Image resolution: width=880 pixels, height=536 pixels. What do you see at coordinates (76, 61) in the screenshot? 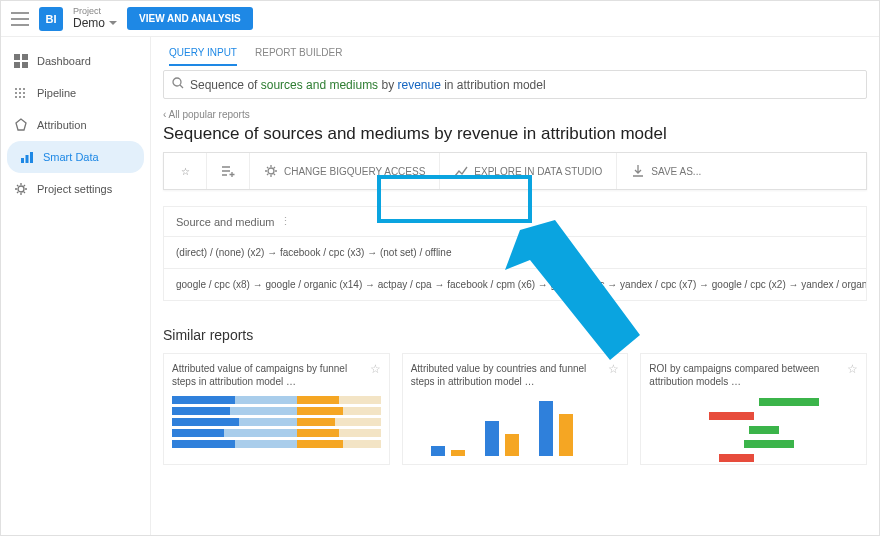
I see `sidebar-item-dashboard: Dashboard` at bounding box center [76, 61].